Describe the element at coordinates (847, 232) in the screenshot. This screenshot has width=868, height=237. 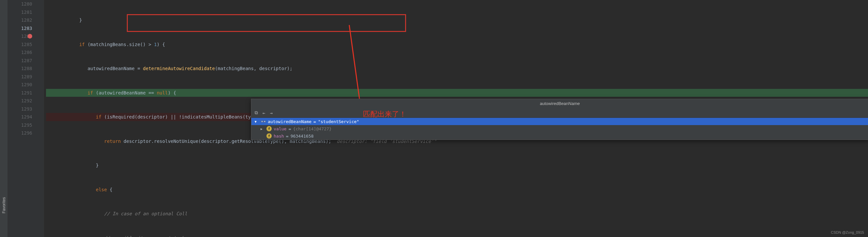
I see `watermark: CSDN @Zong_0915` at that location.